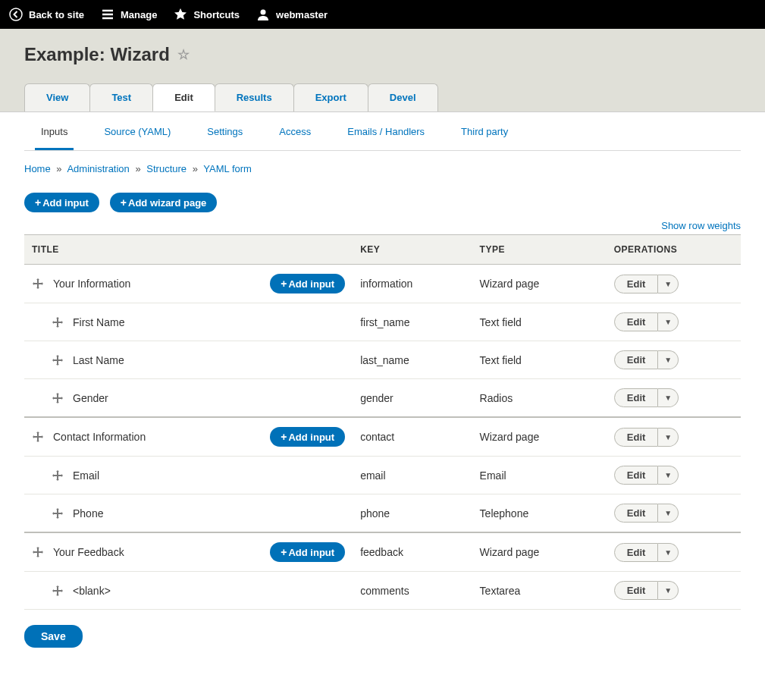 Image resolution: width=765 pixels, height=700 pixels. I want to click on th-type: TYPE, so click(540, 250).